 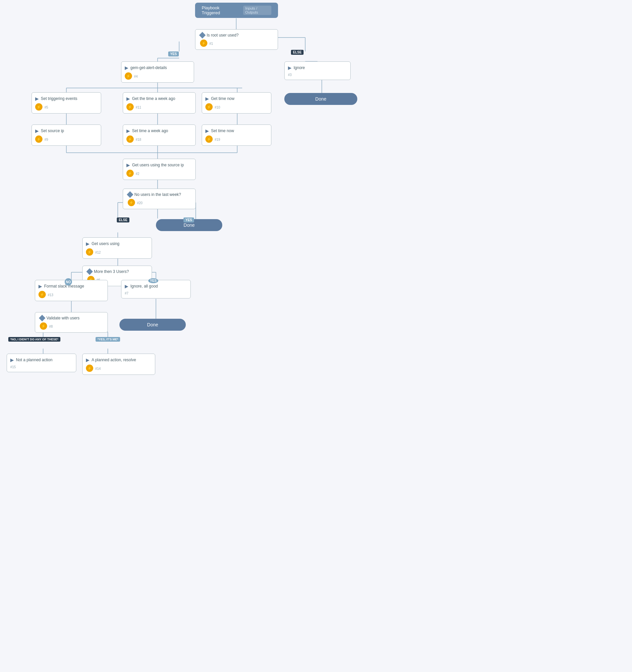 I want to click on arrow-icon-18: ▶, so click(x=128, y=131).